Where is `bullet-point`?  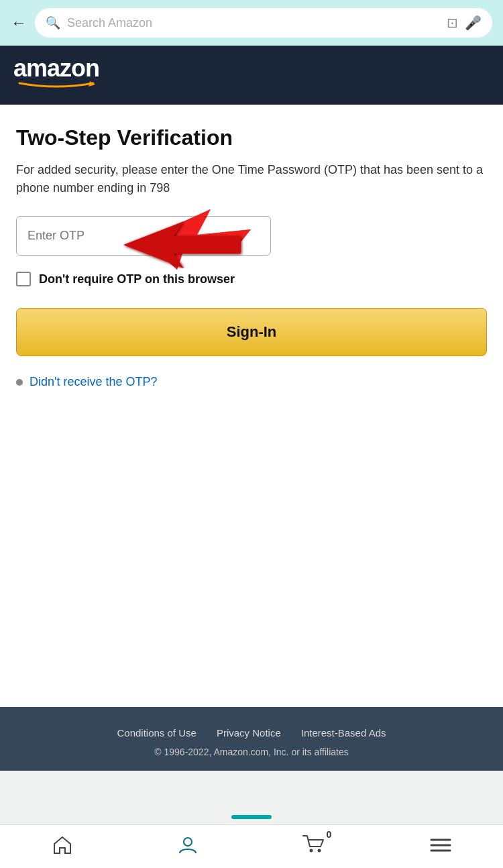 bullet-point is located at coordinates (19, 382).